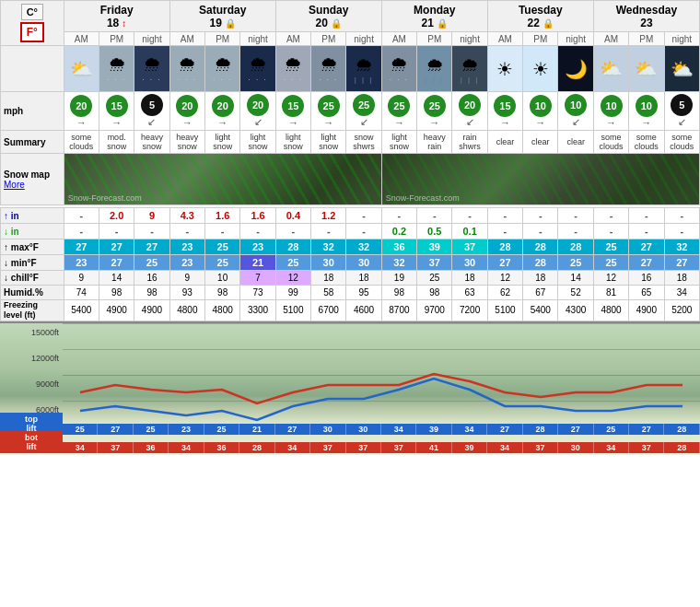  Describe the element at coordinates (611, 142) in the screenshot. I see `summary-5-0: some clouds` at that location.